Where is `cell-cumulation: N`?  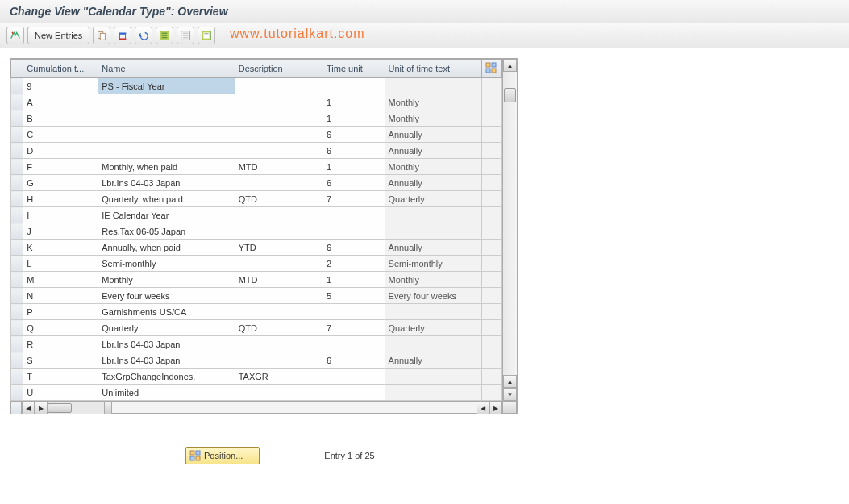
cell-cumulation: N is located at coordinates (61, 296).